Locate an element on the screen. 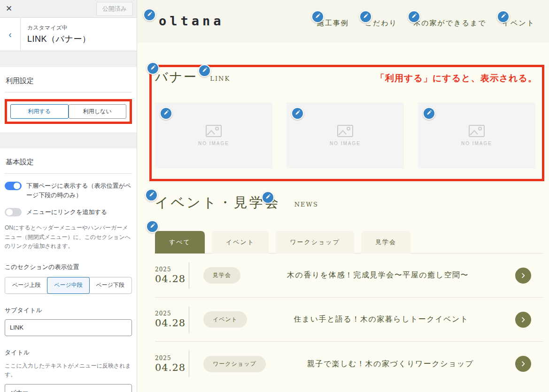 This screenshot has width=549, height=392. basic-settings-heading: 基本設定 is located at coordinates (69, 164).